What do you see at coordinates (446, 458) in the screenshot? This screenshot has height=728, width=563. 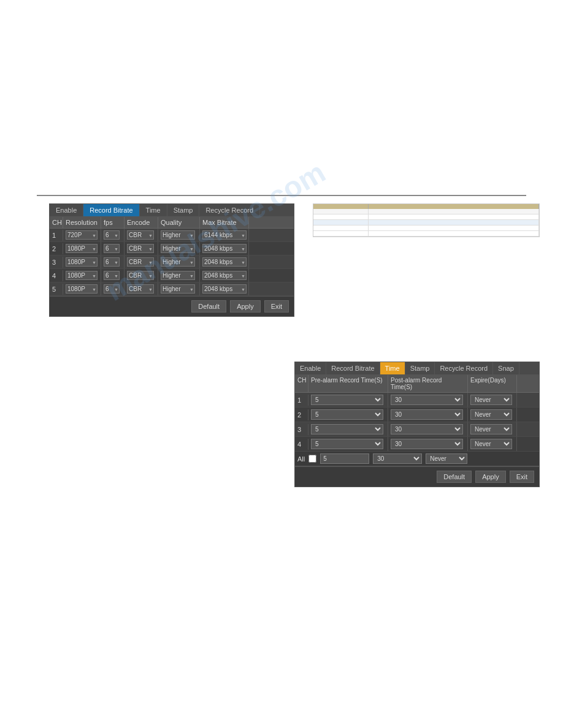 I see `all-exp-select: Never` at bounding box center [446, 458].